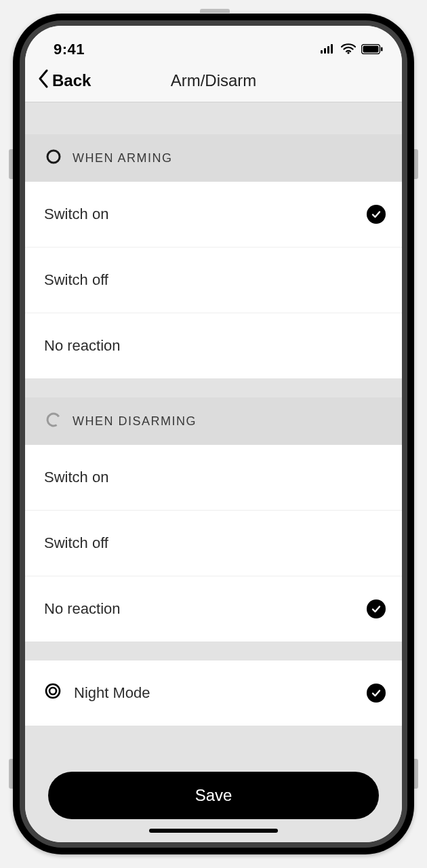 The image size is (427, 868). I want to click on nav-header: Back Arm/Disarm, so click(214, 81).